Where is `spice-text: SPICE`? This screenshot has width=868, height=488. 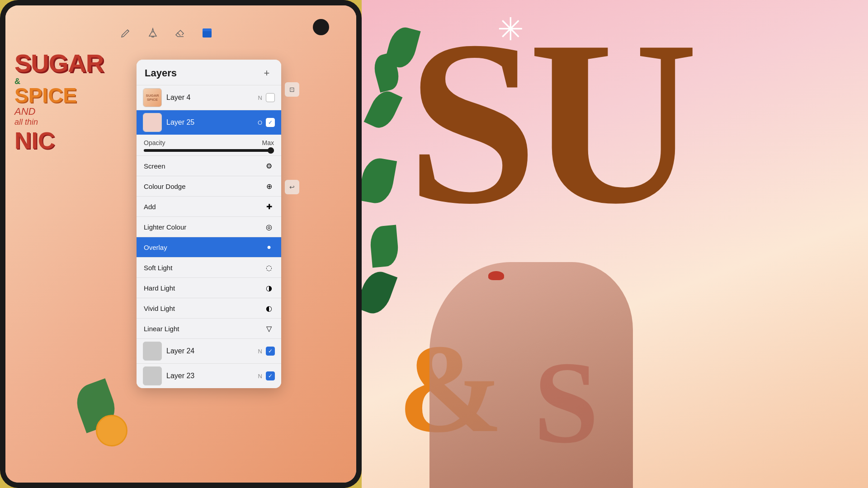
spice-text: SPICE is located at coordinates (75, 95).